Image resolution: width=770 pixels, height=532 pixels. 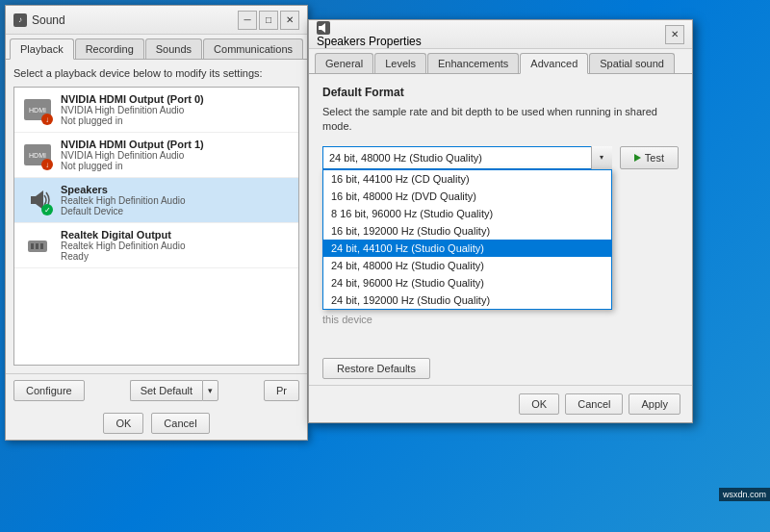 I want to click on list-item: HDMI ↓ NVIDIA HDMI Output (Port 0) NVIDI…, so click(x=156, y=110).